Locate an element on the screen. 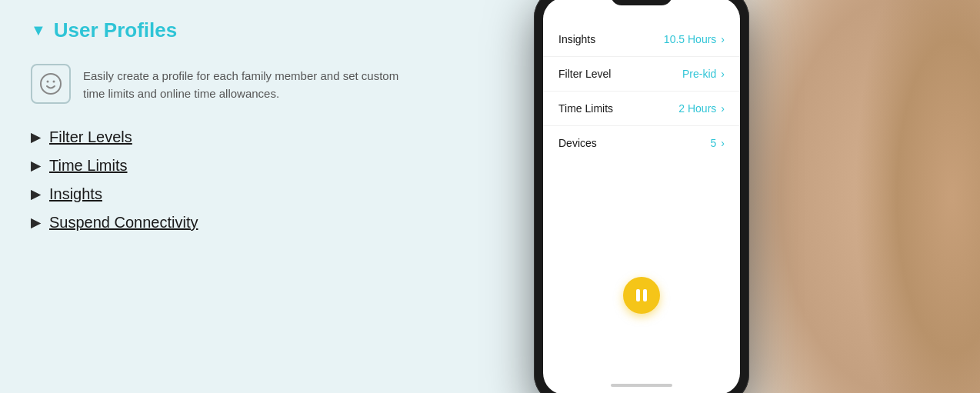 This screenshot has height=393, width=980. nav-item-filter-levels: ▶ Filter Levels is located at coordinates (223, 137).